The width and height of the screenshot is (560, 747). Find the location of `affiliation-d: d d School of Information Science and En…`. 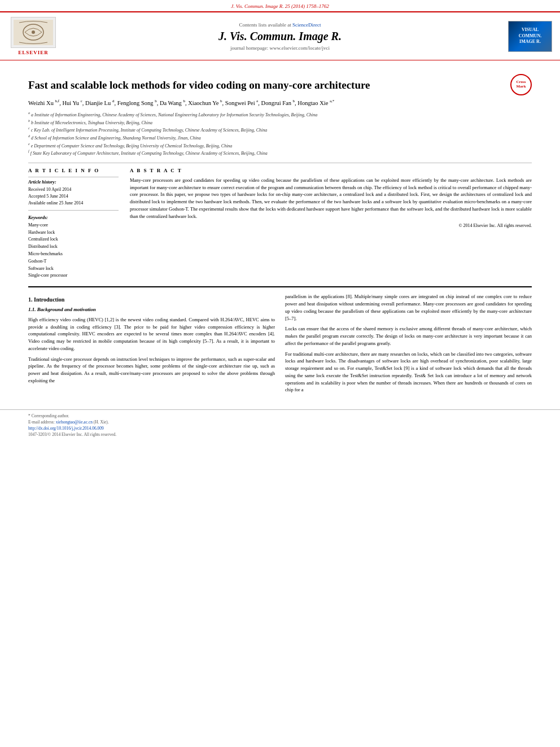

affiliation-d: d d School of Information Science and En… is located at coordinates (280, 138).